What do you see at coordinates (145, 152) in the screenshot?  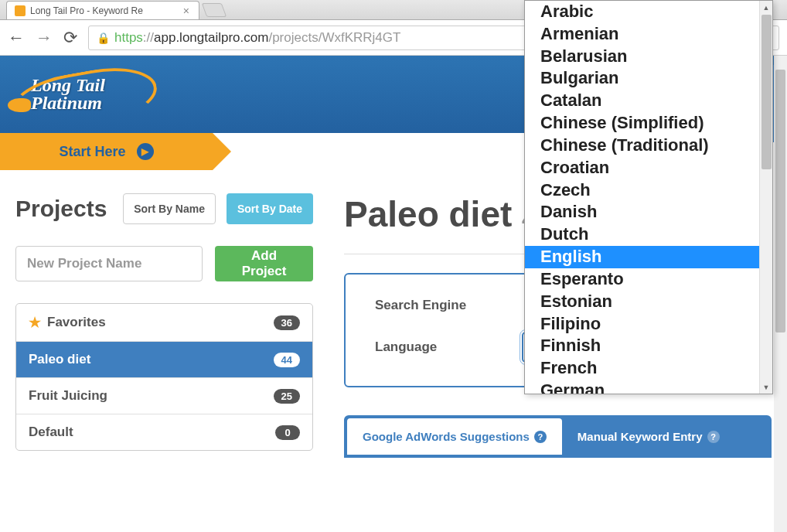 I see `arrow-right-icon: ▶` at bounding box center [145, 152].